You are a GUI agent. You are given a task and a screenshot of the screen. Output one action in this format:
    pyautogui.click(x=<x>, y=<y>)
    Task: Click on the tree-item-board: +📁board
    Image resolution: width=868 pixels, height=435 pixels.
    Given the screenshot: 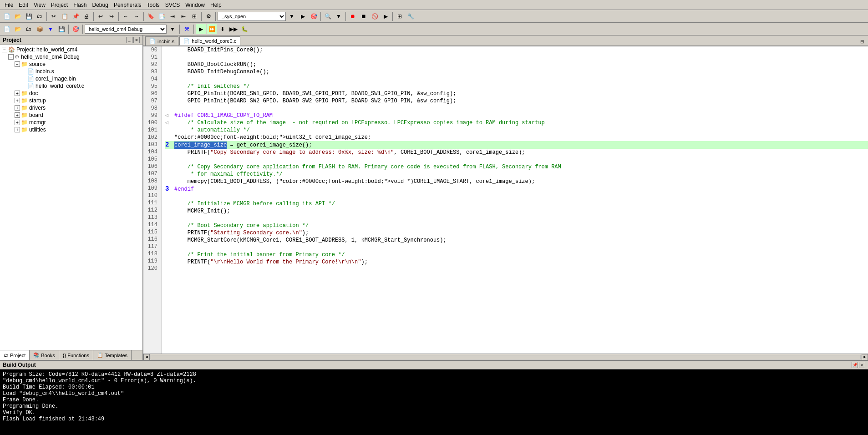 What is the action you would take?
    pyautogui.click(x=71, y=115)
    